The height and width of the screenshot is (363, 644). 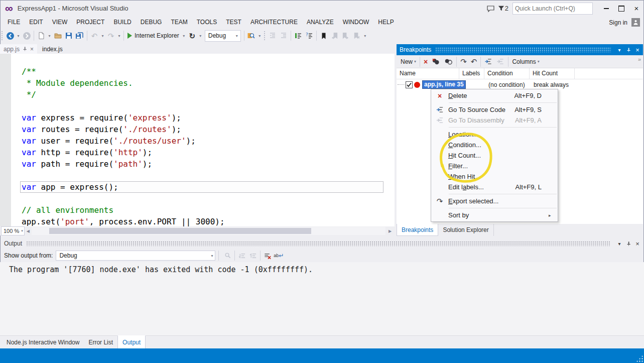 What do you see at coordinates (52, 49) in the screenshot?
I see `tab-index-js: index.js` at bounding box center [52, 49].